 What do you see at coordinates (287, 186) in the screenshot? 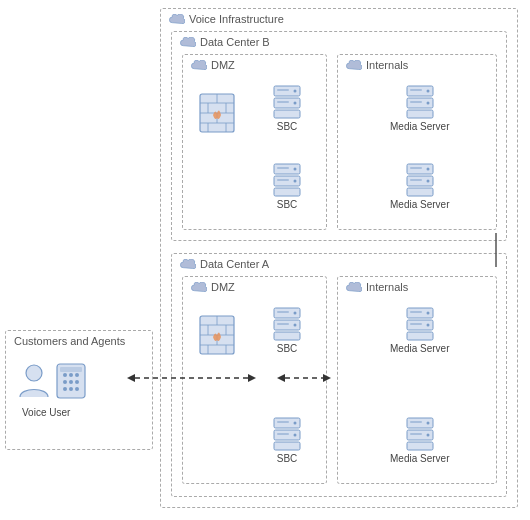
I see `sbc-b2-node: SBC` at bounding box center [287, 186].